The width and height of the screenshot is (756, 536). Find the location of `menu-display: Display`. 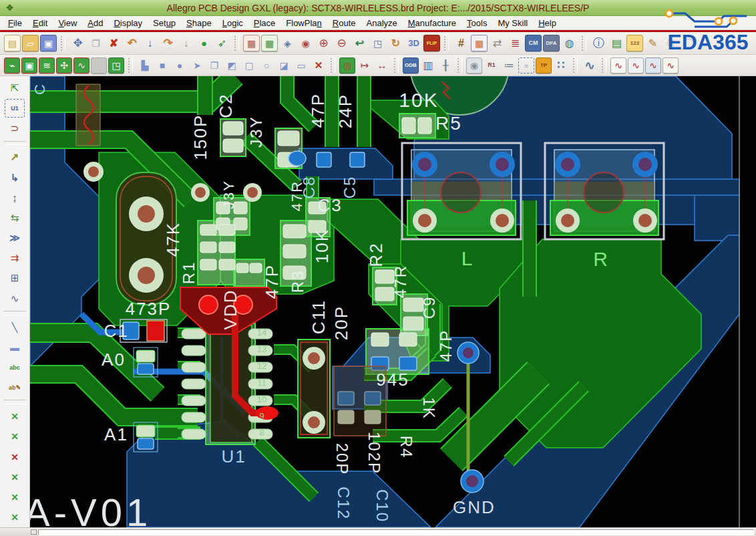

menu-display: Display is located at coordinates (128, 23).